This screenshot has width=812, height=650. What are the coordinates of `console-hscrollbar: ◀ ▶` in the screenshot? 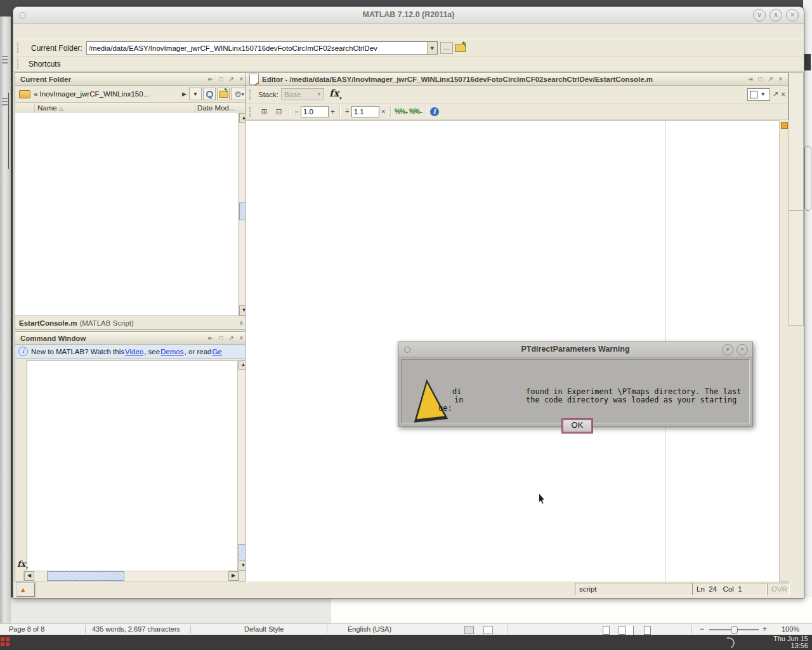 It's located at (131, 576).